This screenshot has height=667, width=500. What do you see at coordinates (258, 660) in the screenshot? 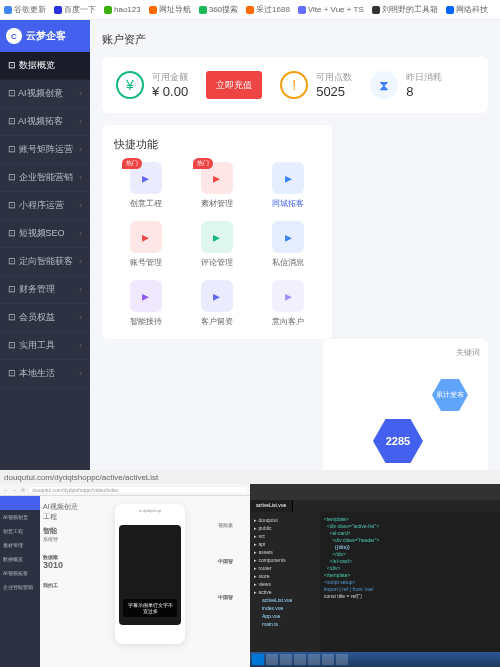
I see `start-button` at bounding box center [258, 660].